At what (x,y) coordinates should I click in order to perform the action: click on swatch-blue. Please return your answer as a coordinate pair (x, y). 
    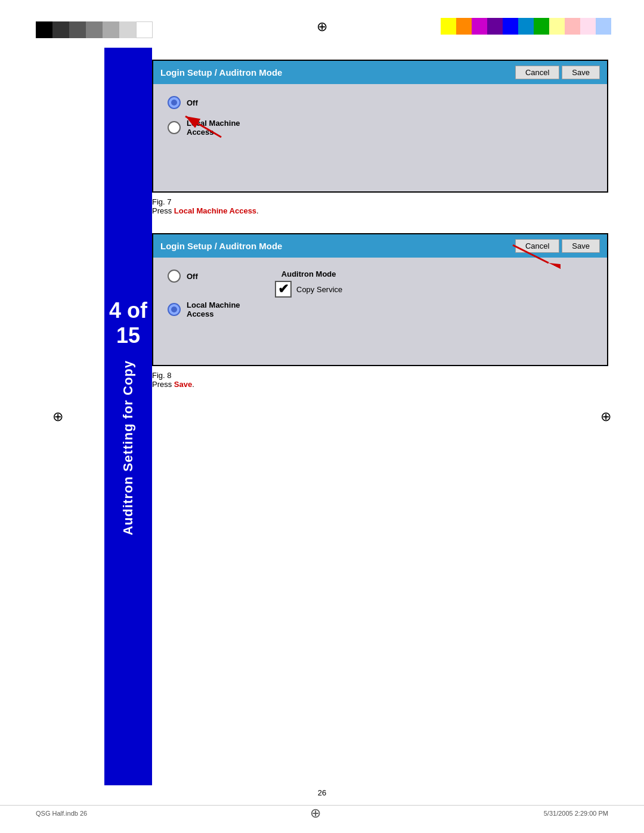
    Looking at the image, I should click on (510, 26).